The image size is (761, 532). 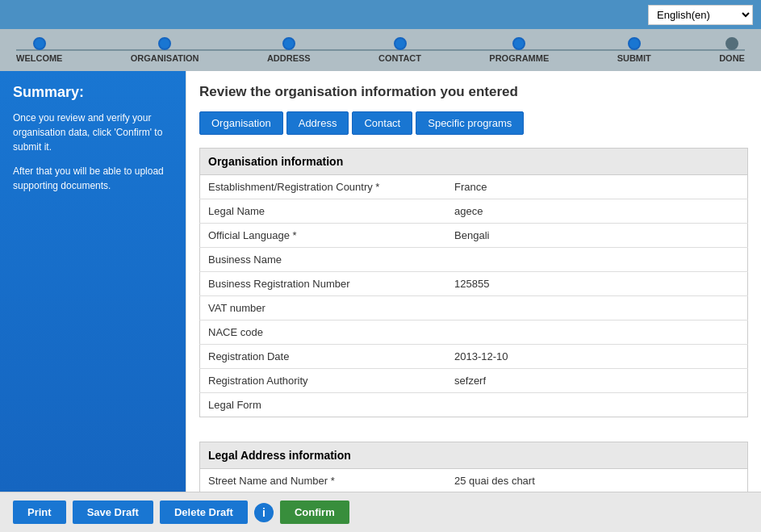 I want to click on step-label-submit: SUBMIT, so click(x=634, y=58).